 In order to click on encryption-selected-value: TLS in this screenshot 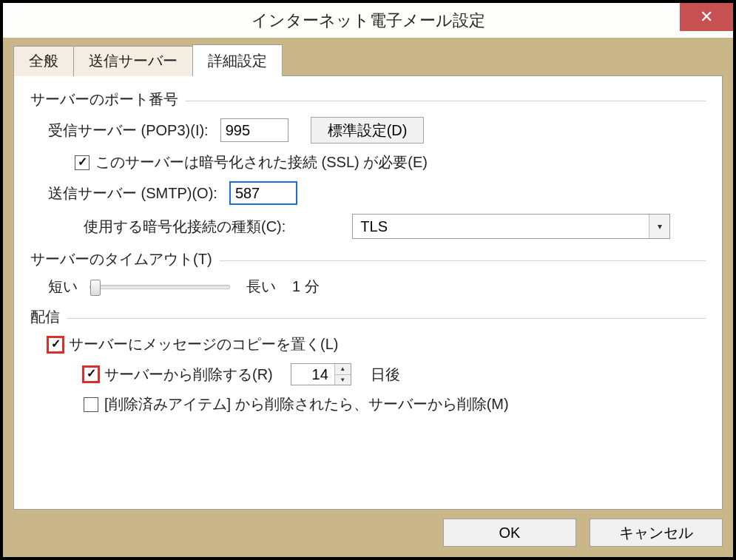, I will do `click(501, 226)`.